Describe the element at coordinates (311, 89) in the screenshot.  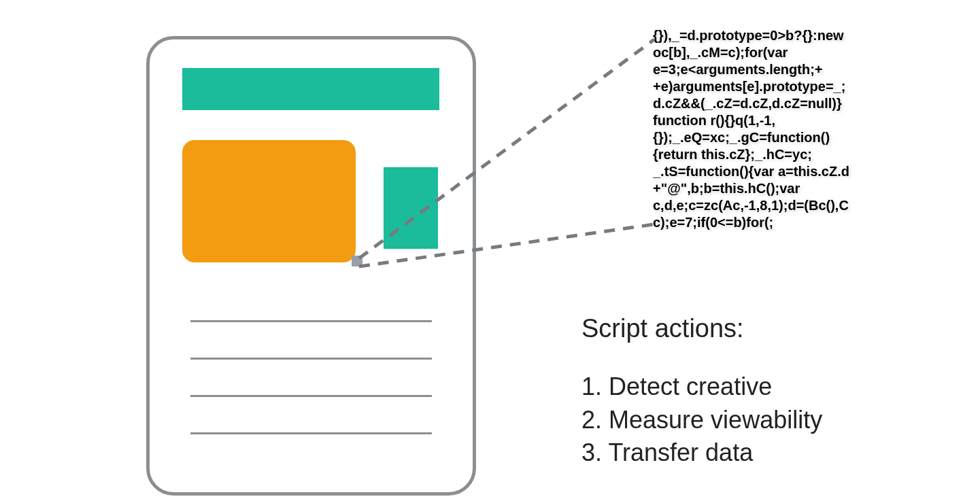
I see `page-header-bar` at that location.